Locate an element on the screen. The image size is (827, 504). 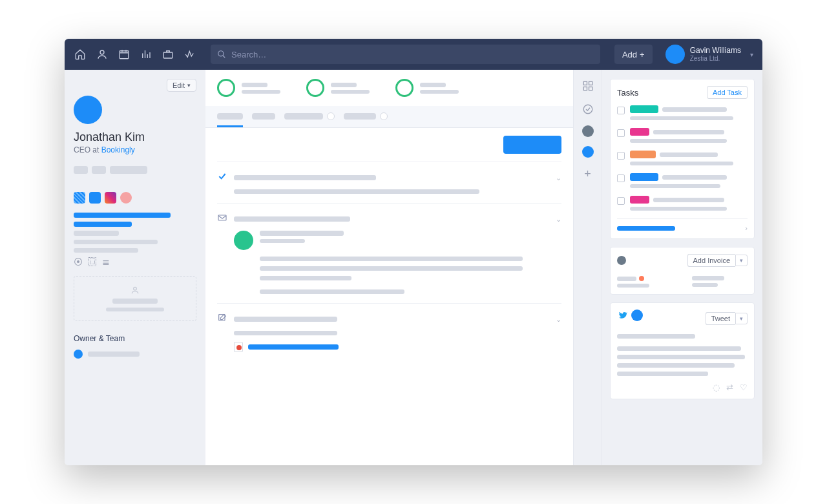
contact-name: Jonathan Kim is located at coordinates (135, 137).